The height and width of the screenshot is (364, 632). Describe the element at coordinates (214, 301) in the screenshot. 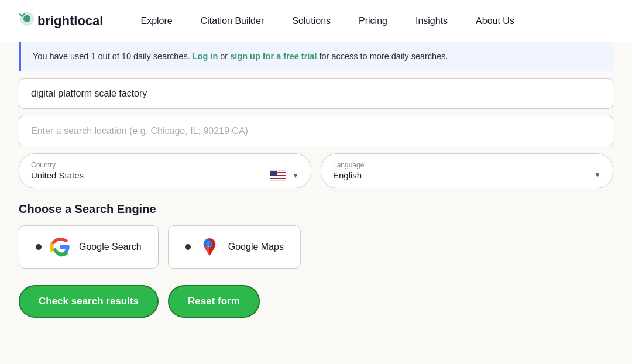

I see `reset-form-button: Reset form` at that location.